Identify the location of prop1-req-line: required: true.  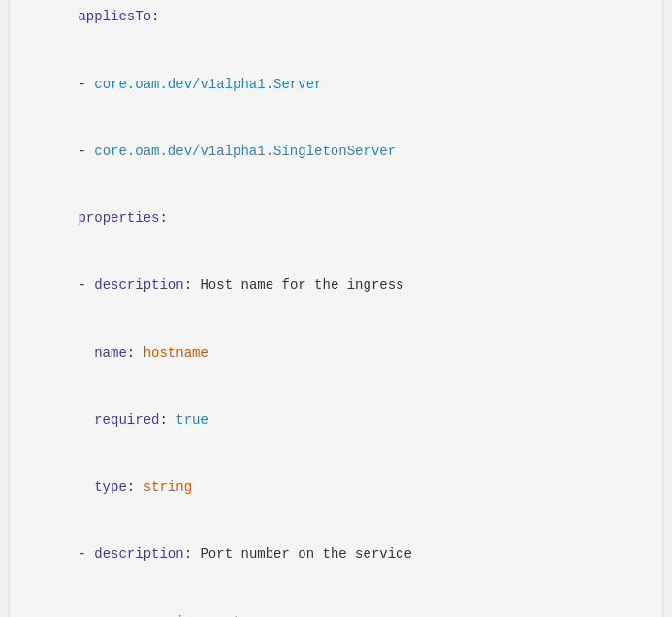
(336, 421).